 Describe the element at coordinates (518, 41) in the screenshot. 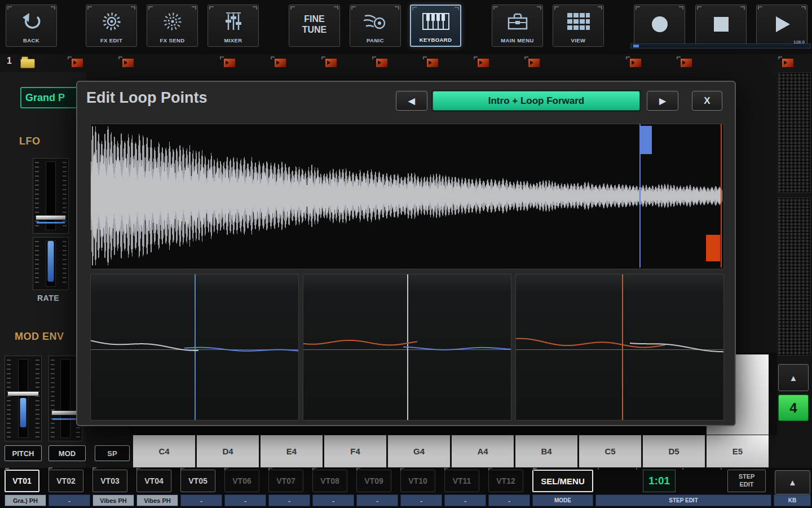

I see `main-menu-label: MAIN MENU` at that location.